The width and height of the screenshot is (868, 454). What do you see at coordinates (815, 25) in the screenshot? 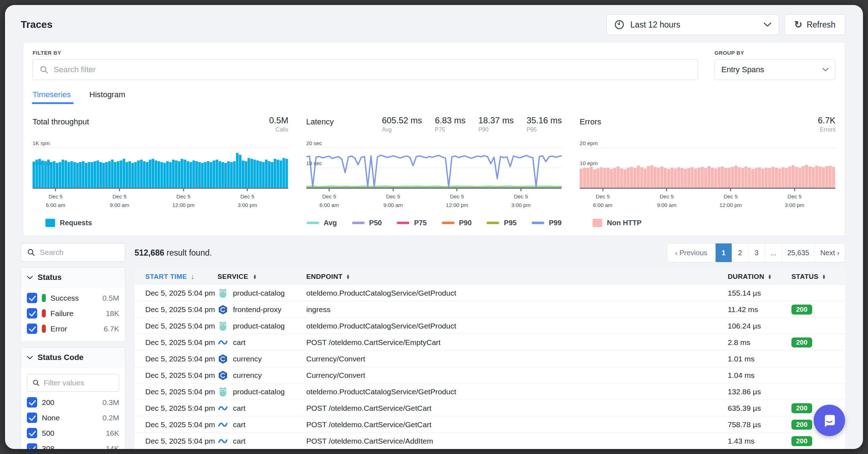
I see `refresh-button: ↻ Refresh` at bounding box center [815, 25].